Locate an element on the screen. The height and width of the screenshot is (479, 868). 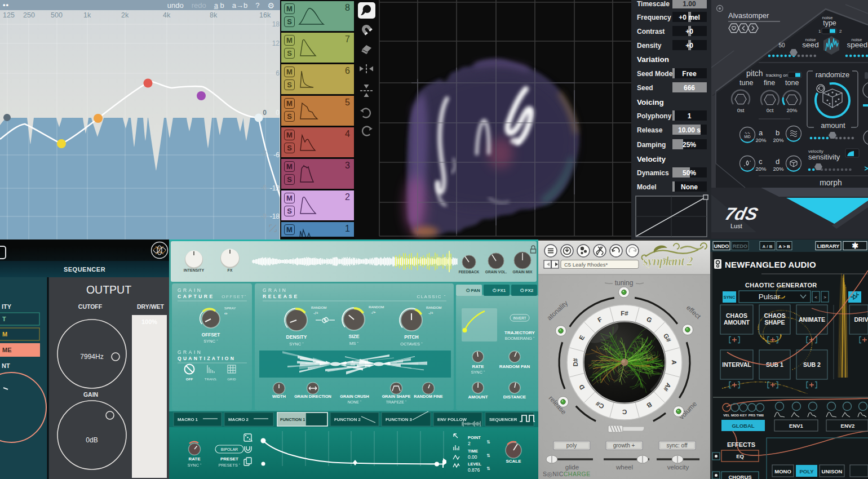
svg-text: 2k is located at coordinates (125, 15).